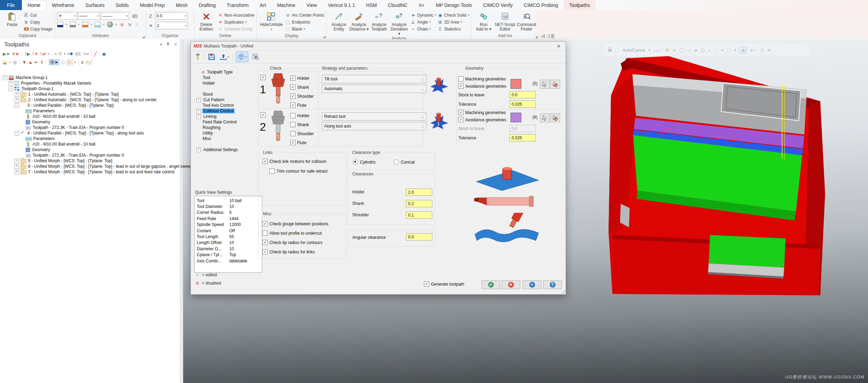 The image size is (868, 383). What do you see at coordinates (34, 5) in the screenshot?
I see `menu-tab-home: Home` at bounding box center [34, 5].